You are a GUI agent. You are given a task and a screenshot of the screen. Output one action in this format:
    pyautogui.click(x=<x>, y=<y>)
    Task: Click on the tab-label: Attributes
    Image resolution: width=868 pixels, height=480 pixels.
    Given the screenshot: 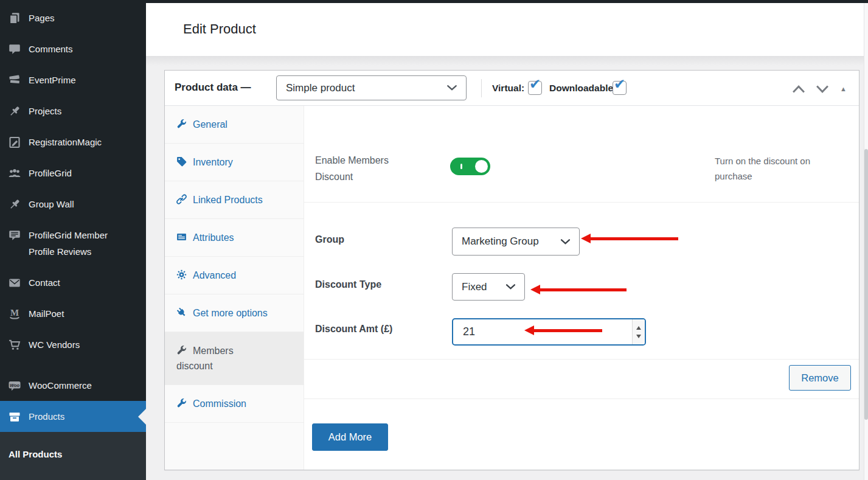 What is the action you would take?
    pyautogui.click(x=214, y=237)
    